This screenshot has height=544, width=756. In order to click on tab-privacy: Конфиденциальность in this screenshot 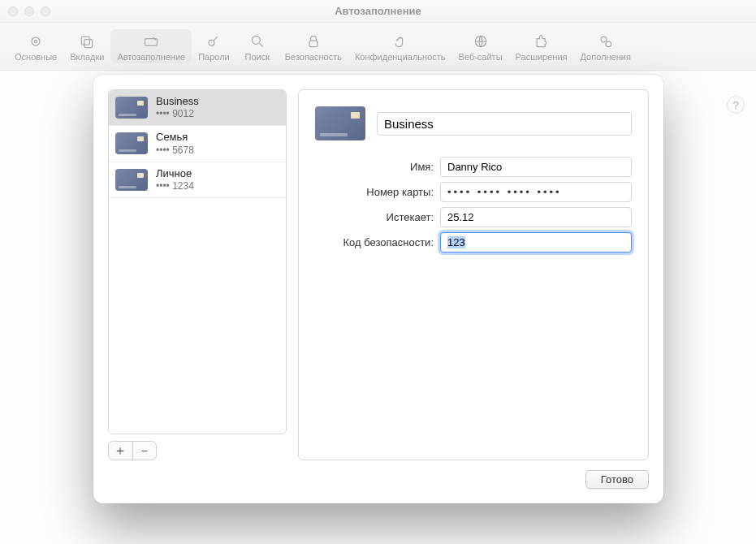, I will do `click(400, 46)`.